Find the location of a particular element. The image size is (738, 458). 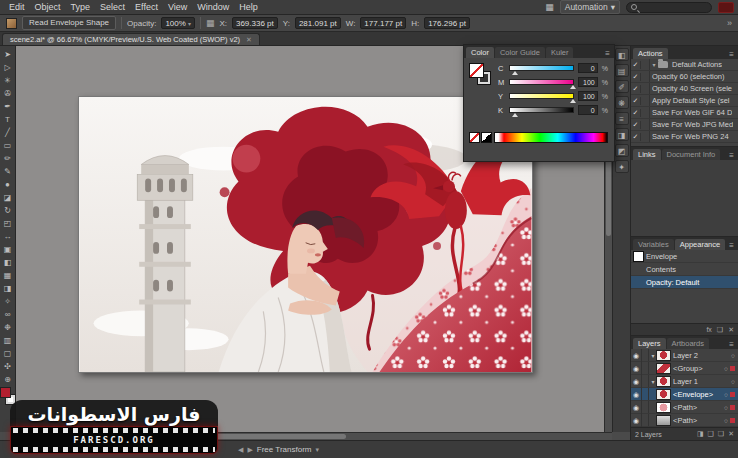

free-transform-tool: ▣ is located at coordinates (8, 250).